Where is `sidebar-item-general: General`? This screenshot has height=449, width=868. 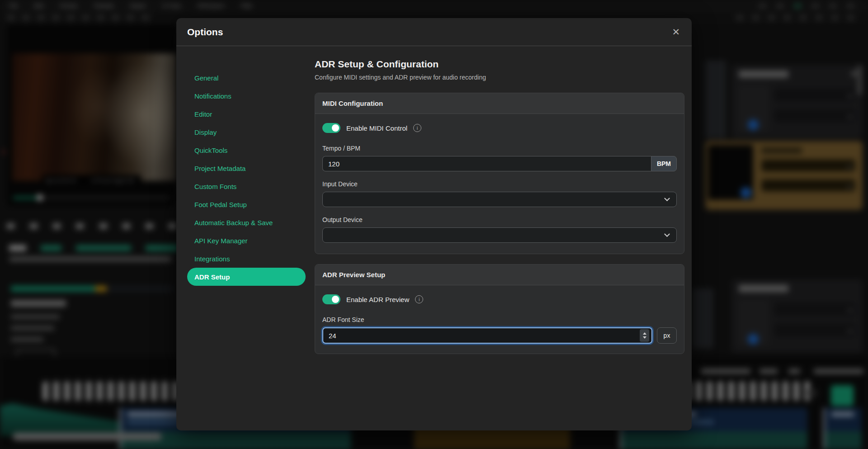
sidebar-item-general: General is located at coordinates (246, 78).